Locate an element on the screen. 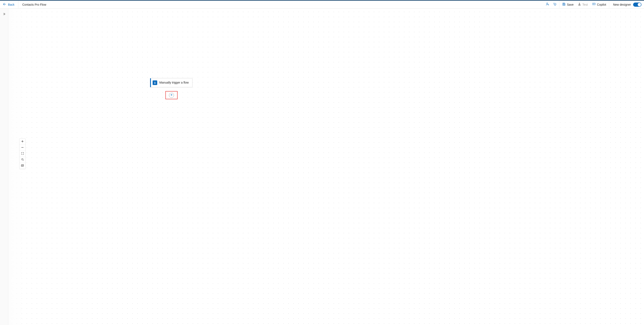  zoom-out-button is located at coordinates (22, 148).